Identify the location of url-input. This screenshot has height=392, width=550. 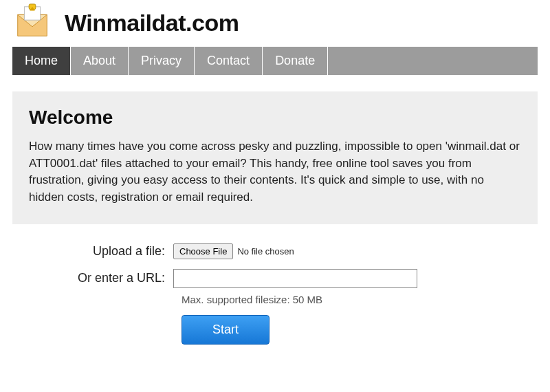
(296, 279).